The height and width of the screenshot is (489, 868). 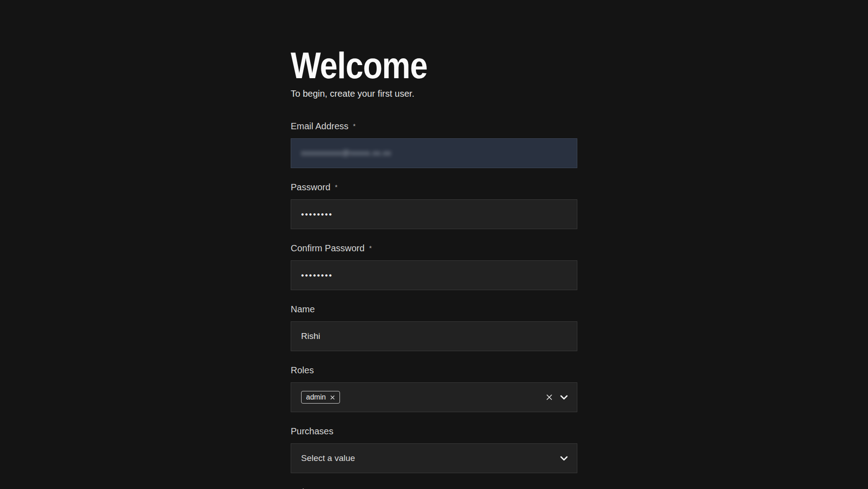 What do you see at coordinates (434, 328) in the screenshot?
I see `field-name: Name Rishi` at bounding box center [434, 328].